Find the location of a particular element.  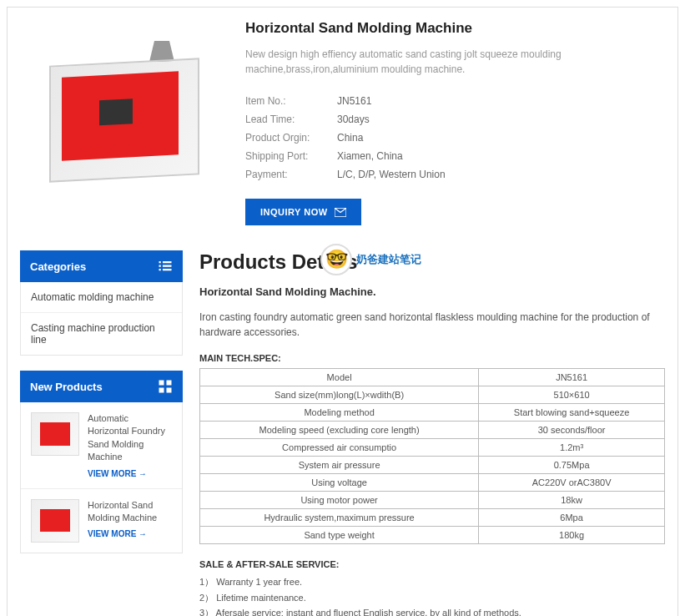

spec-label: MAIN TECH.SPEC: is located at coordinates (432, 358).